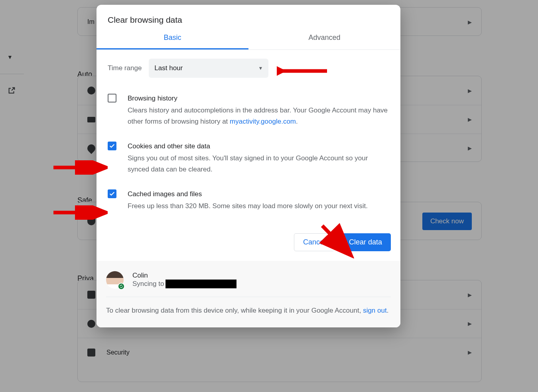 The image size is (538, 392). What do you see at coordinates (249, 68) in the screenshot?
I see `time-range-row: Time range Last hour ▼` at bounding box center [249, 68].